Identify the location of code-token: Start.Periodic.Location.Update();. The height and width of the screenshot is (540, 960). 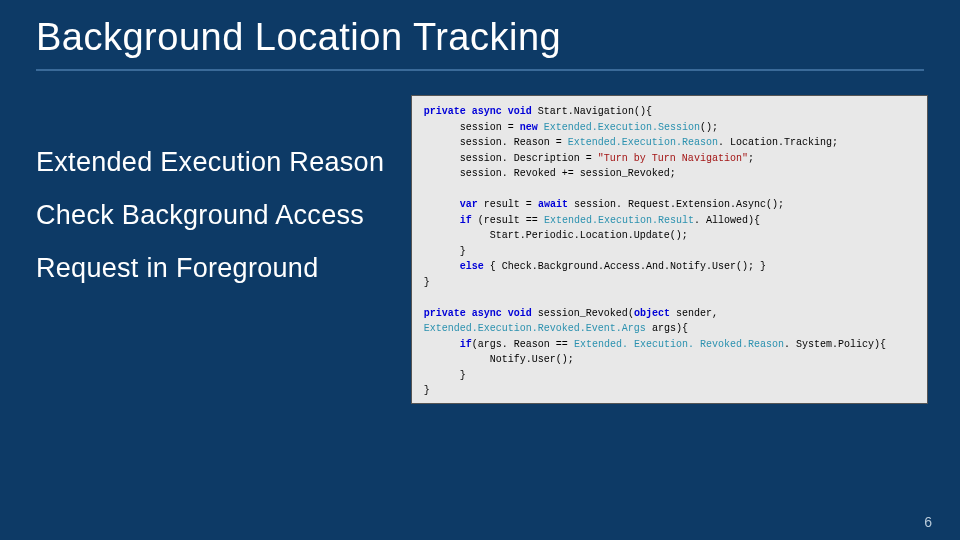
(556, 236).